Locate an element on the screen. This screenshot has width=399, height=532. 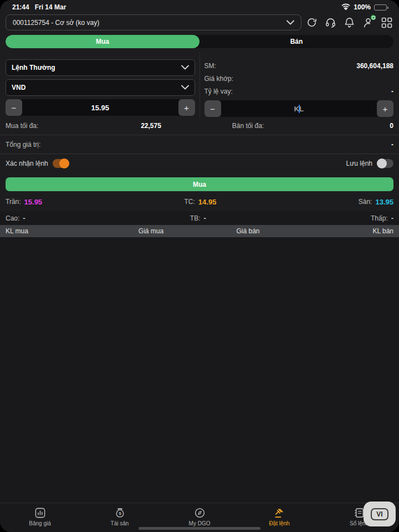
battery-icon is located at coordinates (380, 8).